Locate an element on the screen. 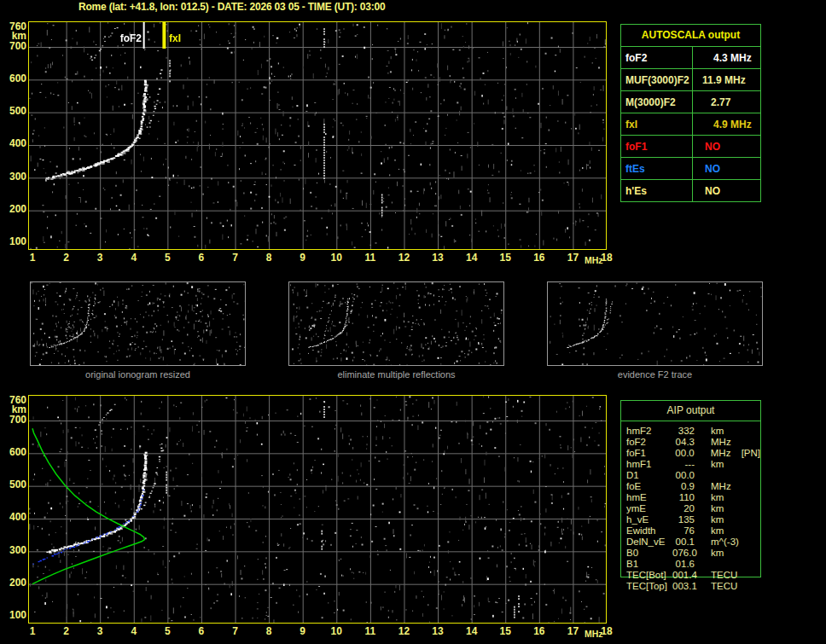 The image size is (826, 644). aip-row-value: --- is located at coordinates (683, 464).